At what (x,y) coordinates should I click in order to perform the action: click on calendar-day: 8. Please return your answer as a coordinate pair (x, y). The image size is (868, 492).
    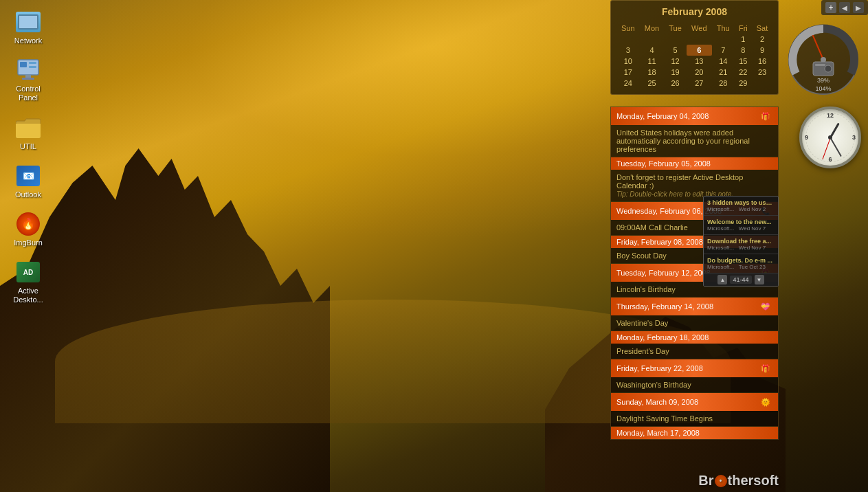
    Looking at the image, I should click on (744, 50).